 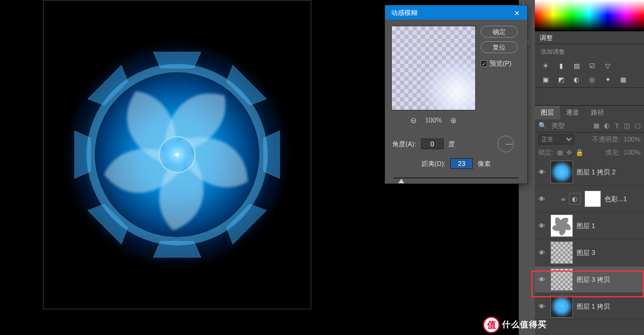 I want to click on layer-name: 图层 1 拷贝 2, so click(x=596, y=172).